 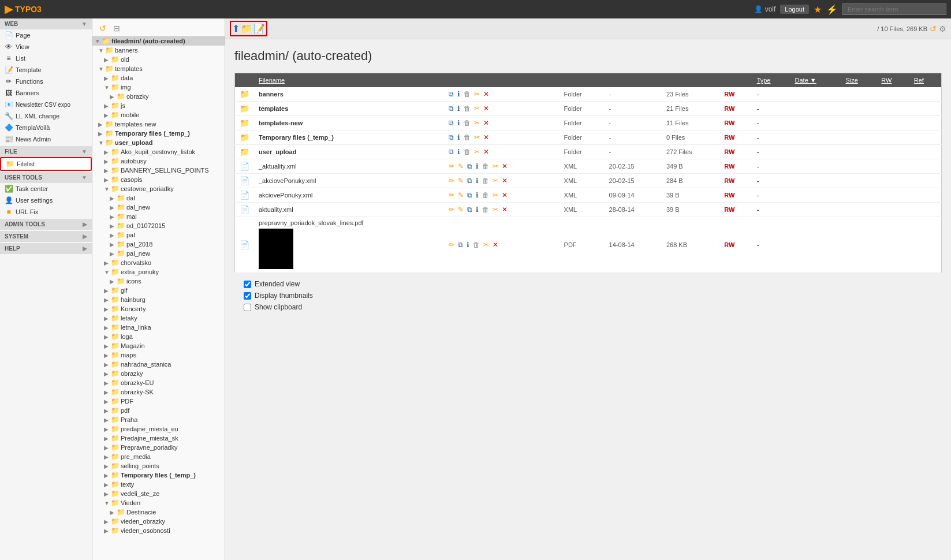 I want to click on tree-node: ▶ 📁 Predajne_miesta_sk, so click(x=158, y=438).